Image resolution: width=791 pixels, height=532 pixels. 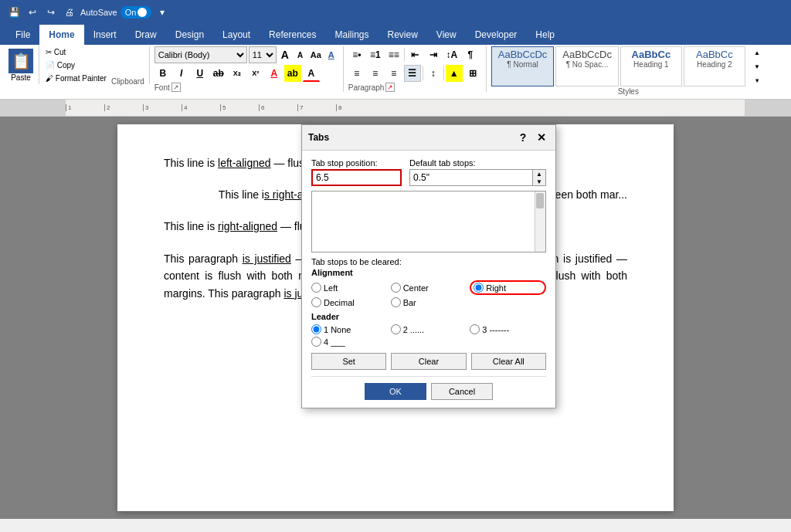 I want to click on format-painter-button: 🖌 Format Painter, so click(x=76, y=79).